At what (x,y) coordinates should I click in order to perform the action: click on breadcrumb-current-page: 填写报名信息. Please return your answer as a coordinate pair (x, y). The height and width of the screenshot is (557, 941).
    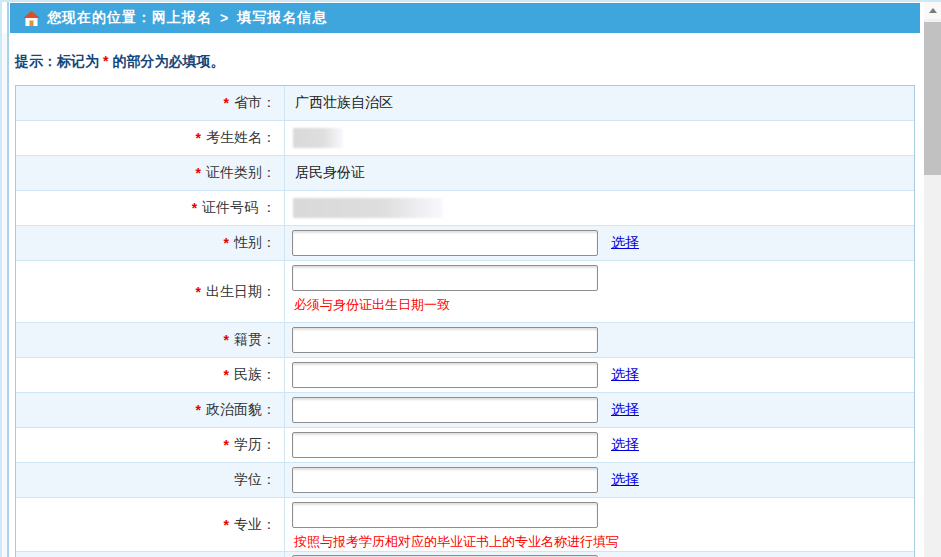
    Looking at the image, I should click on (282, 18).